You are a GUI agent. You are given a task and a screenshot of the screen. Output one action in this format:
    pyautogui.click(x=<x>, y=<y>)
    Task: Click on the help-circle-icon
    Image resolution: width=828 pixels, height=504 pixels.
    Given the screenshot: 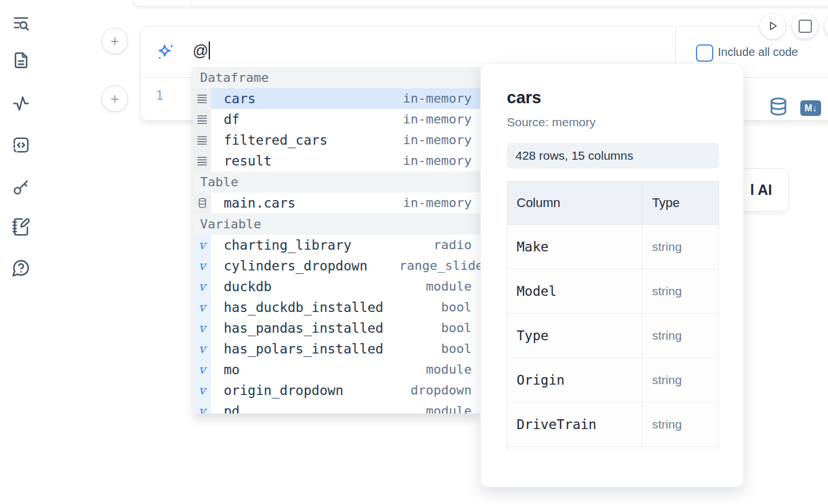 What is the action you would take?
    pyautogui.click(x=21, y=268)
    